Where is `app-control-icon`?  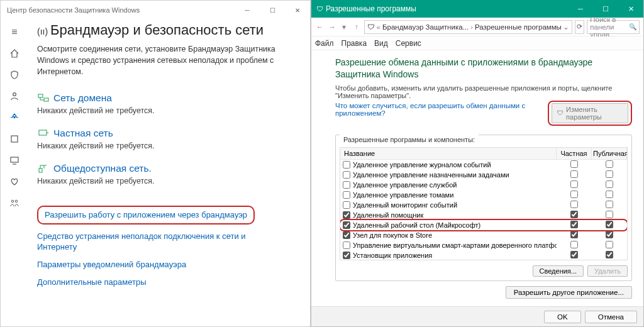
app-control-icon is located at coordinates (14, 139).